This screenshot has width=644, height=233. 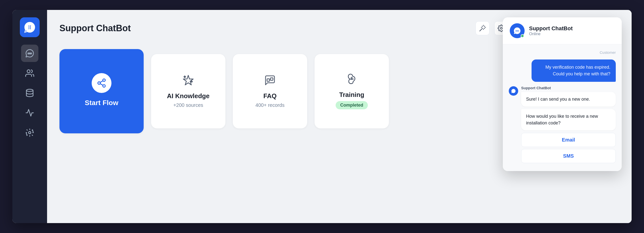 What do you see at coordinates (30, 93) in the screenshot?
I see `sidebar-item-database` at bounding box center [30, 93].